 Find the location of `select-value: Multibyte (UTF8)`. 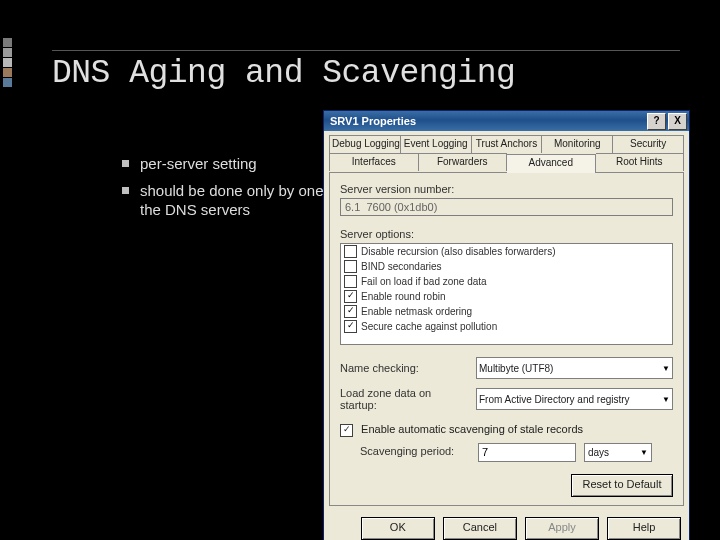

select-value: Multibyte (UTF8) is located at coordinates (516, 368).